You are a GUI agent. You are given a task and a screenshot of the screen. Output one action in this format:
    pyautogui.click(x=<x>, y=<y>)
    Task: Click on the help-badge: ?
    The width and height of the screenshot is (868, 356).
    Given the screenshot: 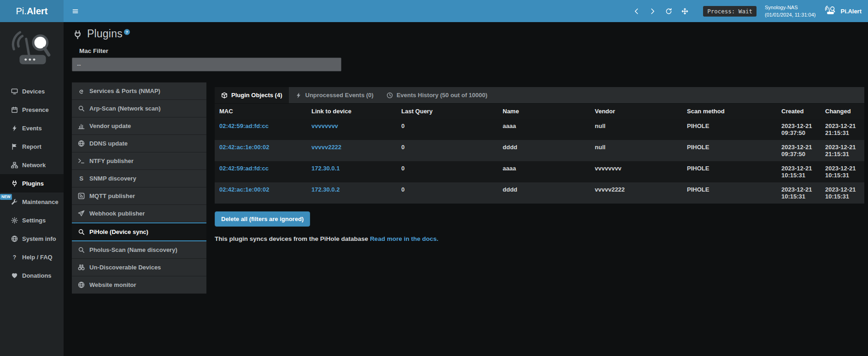 What is the action you would take?
    pyautogui.click(x=127, y=32)
    